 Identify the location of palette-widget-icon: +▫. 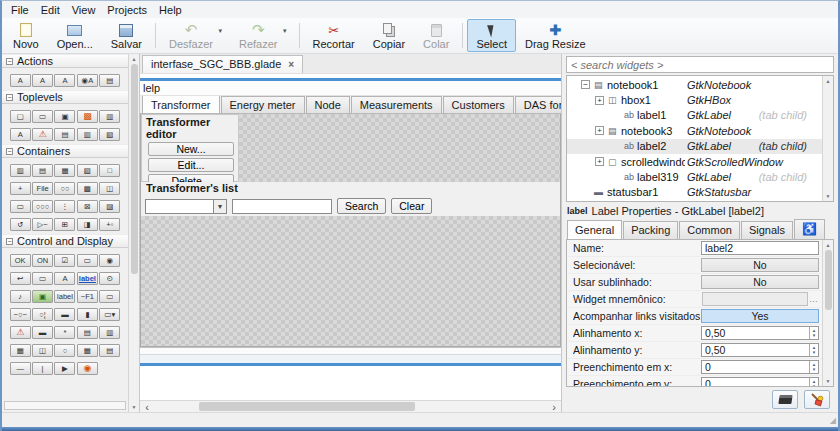
(110, 224).